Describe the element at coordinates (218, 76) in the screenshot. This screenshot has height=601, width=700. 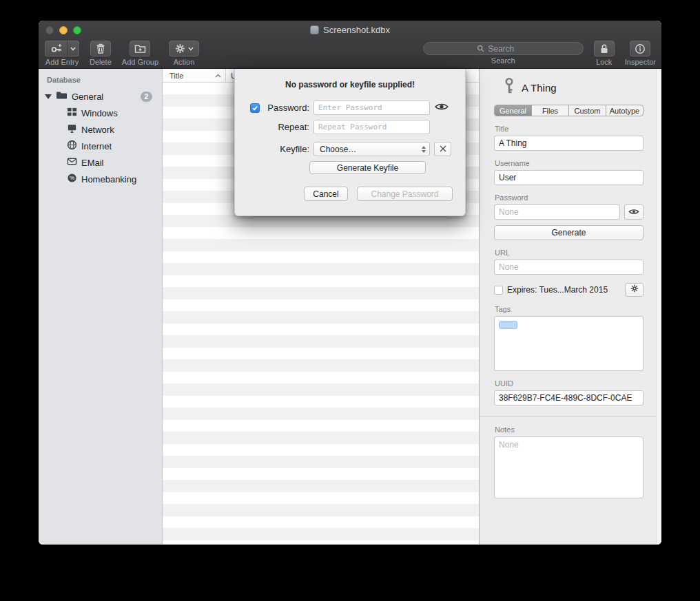
I see `sort-ascending-icon` at that location.